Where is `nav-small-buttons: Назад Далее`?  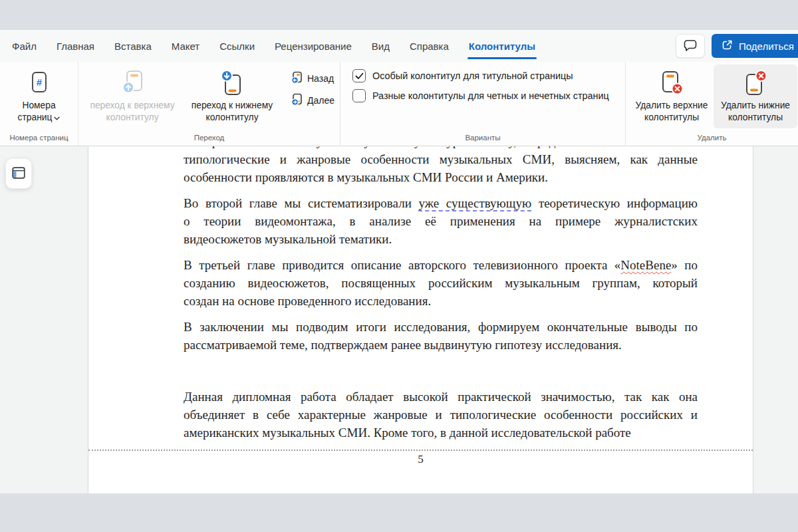 nav-small-buttons: Назад Далее is located at coordinates (313, 86).